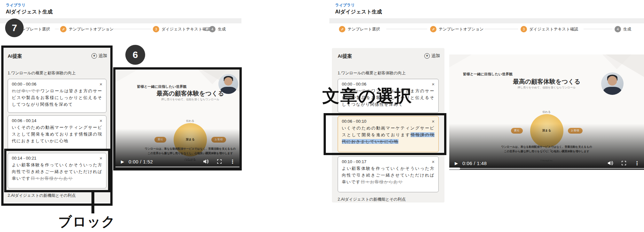 This screenshot has width=644, height=232. Describe the element at coordinates (24, 84) in the screenshot. I see `block-timestamp: 00:00 - 00:06` at that location.